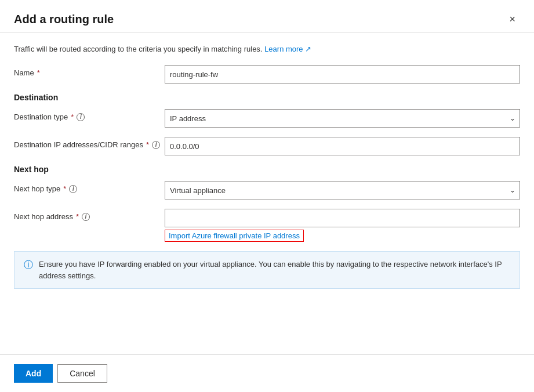 The height and width of the screenshot is (392, 534). What do you see at coordinates (267, 270) in the screenshot?
I see `info-banner: ⓘ Ensure you have IP forwarding enabled …` at bounding box center [267, 270].